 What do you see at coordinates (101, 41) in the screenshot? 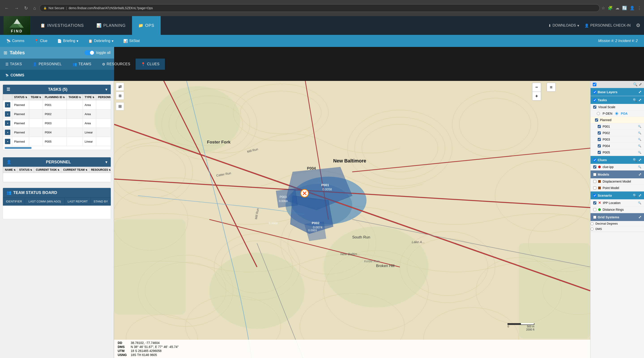
I see `subnav-debriefing: 📋 Debriefing ▾` at bounding box center [101, 41].